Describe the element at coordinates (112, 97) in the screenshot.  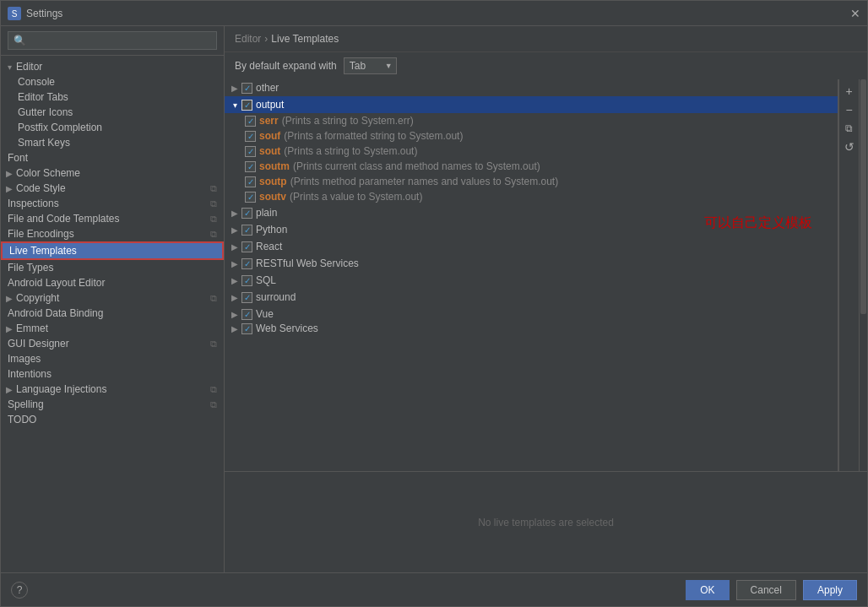
I see `sidebar-item-editor-tabs: Editor Tabs` at that location.